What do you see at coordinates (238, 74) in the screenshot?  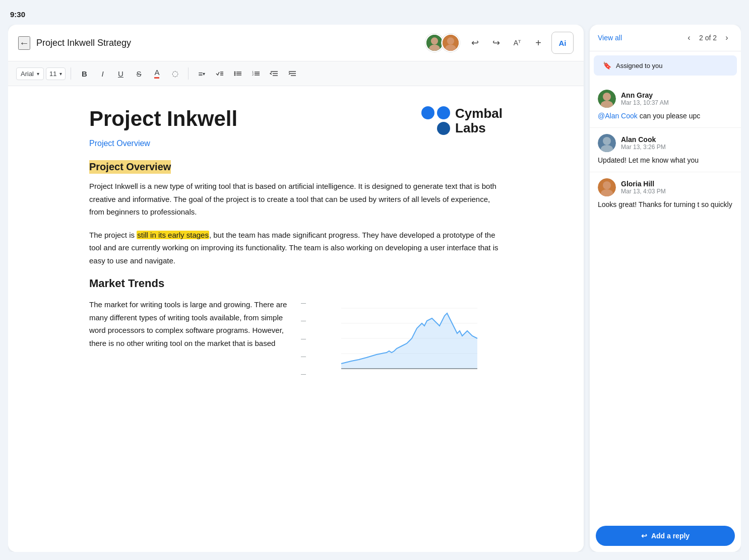 I see `bullet-list-button` at bounding box center [238, 74].